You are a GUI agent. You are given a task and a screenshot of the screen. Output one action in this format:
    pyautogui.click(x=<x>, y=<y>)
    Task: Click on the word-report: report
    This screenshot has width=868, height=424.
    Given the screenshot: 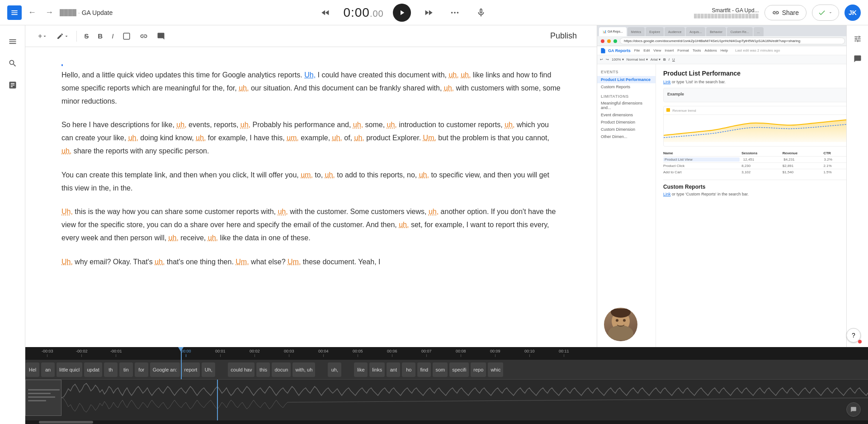 What is the action you would take?
    pyautogui.click(x=191, y=370)
    